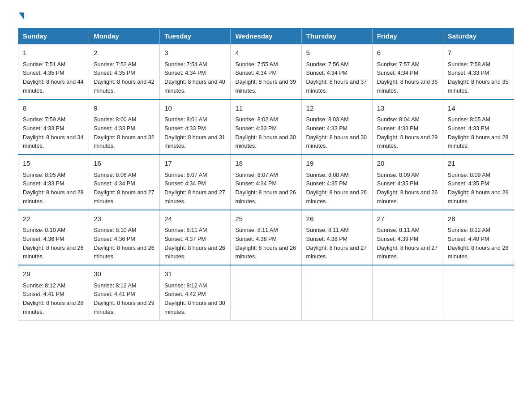 The image size is (532, 411). Describe the element at coordinates (256, 120) in the screenshot. I see `sunrise-info: Sunrise: 8:02 AM` at that location.